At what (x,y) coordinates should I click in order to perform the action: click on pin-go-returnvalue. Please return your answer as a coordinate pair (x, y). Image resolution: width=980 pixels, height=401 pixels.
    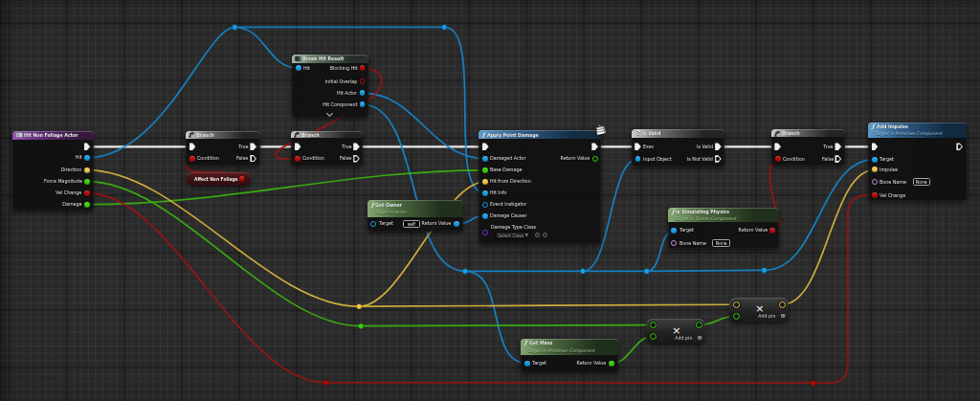
    Looking at the image, I should click on (415, 224).